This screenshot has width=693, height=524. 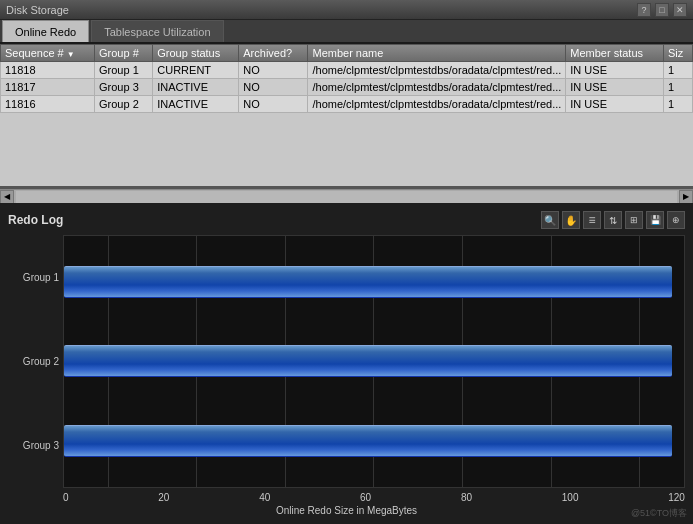 I want to click on tab-online-redo: Online Redo, so click(x=46, y=31).